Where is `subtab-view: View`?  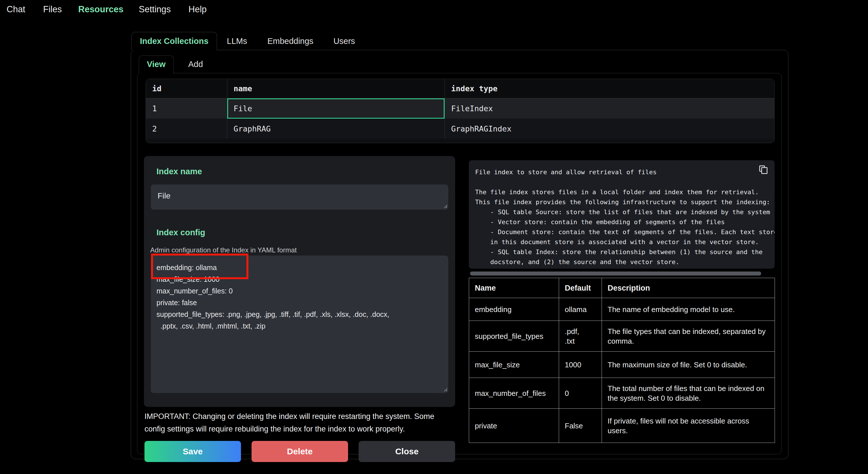
subtab-view: View is located at coordinates (156, 65).